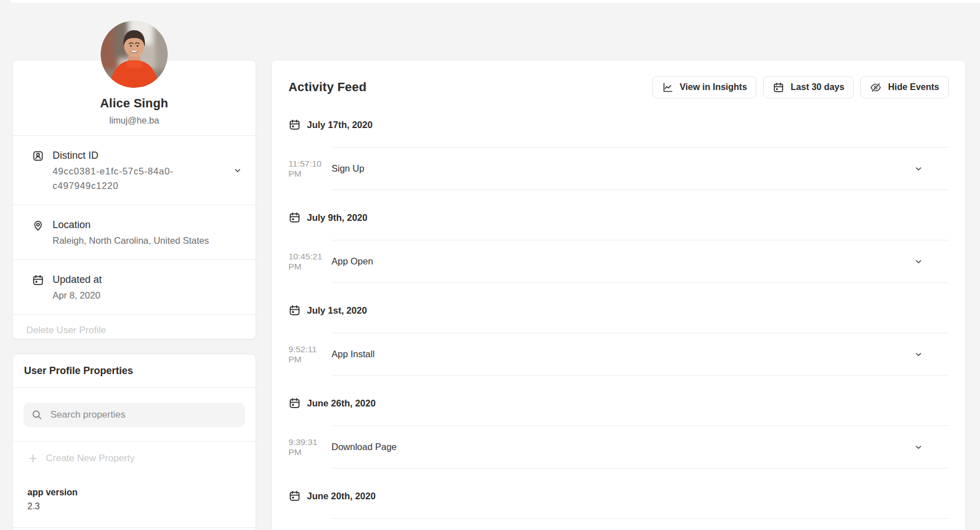 The width and height of the screenshot is (980, 530). Describe the element at coordinates (136, 493) in the screenshot. I see `property-name: app version` at that location.